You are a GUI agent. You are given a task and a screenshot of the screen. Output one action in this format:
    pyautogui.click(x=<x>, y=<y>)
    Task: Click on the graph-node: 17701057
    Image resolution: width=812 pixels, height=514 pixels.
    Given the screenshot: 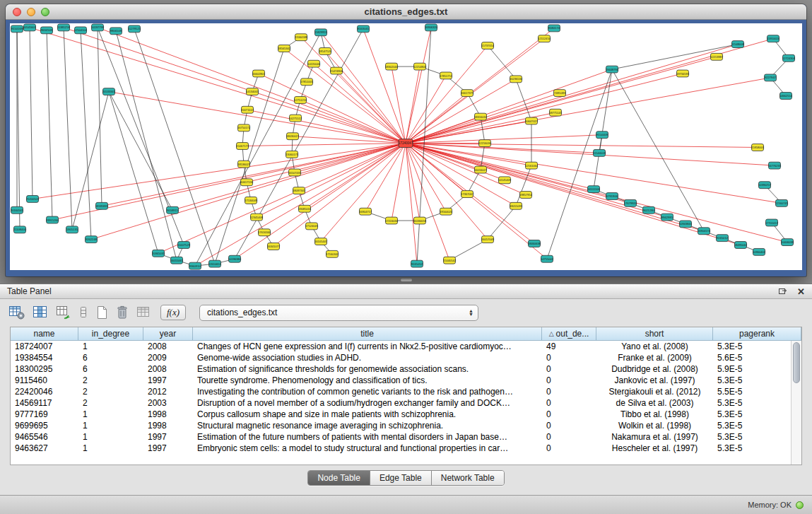 What is the action you would take?
    pyautogui.click(x=772, y=223)
    